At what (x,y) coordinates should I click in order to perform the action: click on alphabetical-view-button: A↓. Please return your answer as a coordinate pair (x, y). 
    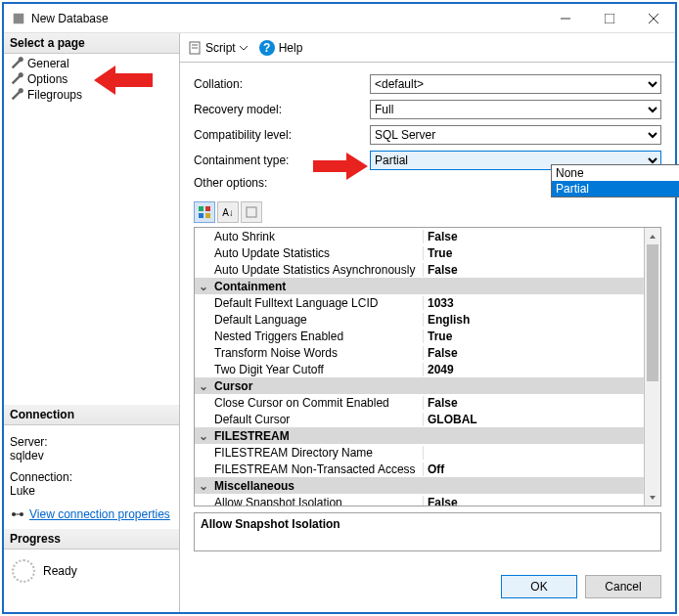
    Looking at the image, I should click on (228, 212).